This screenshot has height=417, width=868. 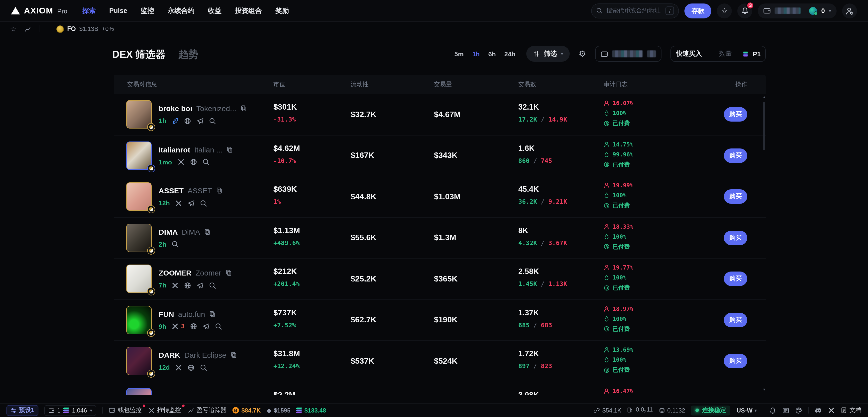 What do you see at coordinates (13, 29) in the screenshot?
I see `star-icon: ☆` at bounding box center [13, 29].